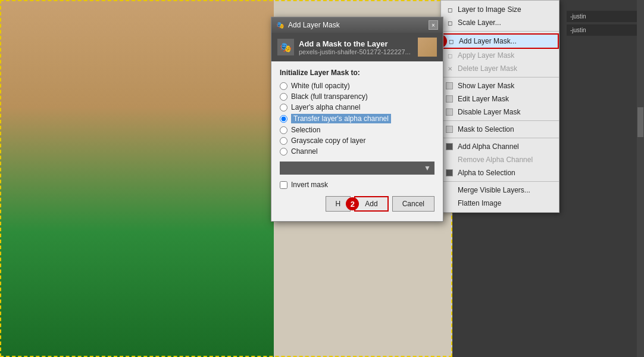 This screenshot has height=357, width=644. I want to click on menu-item-add-layer-mask: ◻ Add Layer Mask..., so click(500, 41).